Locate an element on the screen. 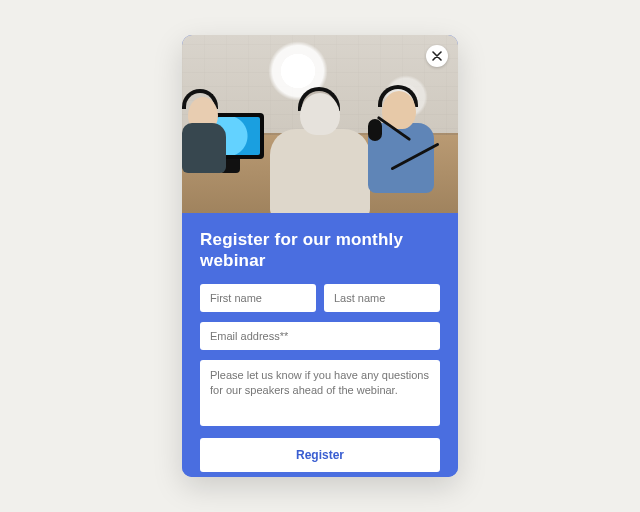 The width and height of the screenshot is (640, 512). close-button is located at coordinates (437, 56).